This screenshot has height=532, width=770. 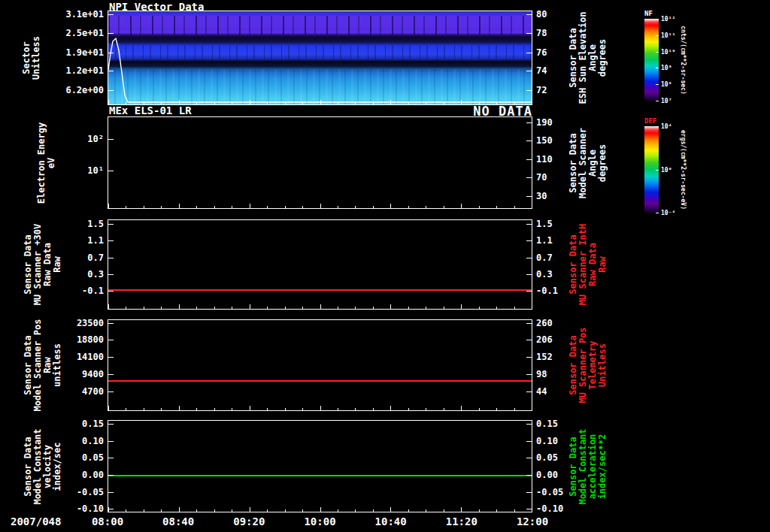 I want to click on tick-label: 74, so click(x=541, y=71).